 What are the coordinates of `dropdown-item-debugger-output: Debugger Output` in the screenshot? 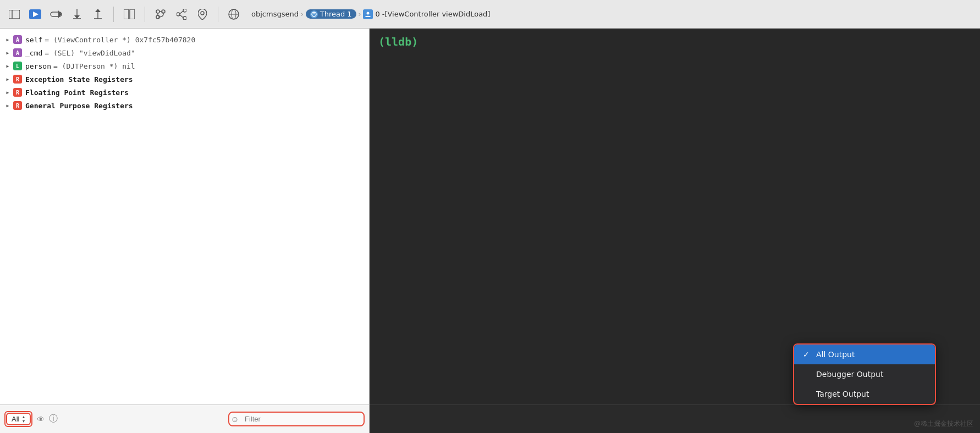 It's located at (865, 374).